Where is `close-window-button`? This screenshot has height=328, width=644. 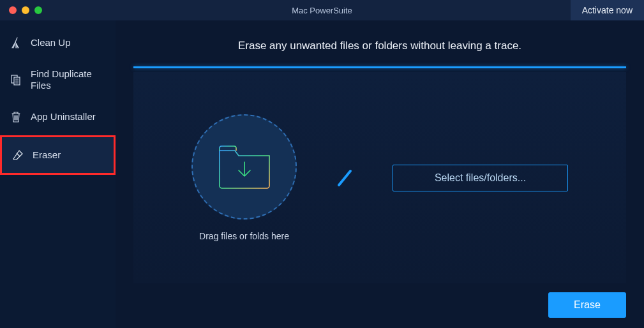 close-window-button is located at coordinates (13, 10).